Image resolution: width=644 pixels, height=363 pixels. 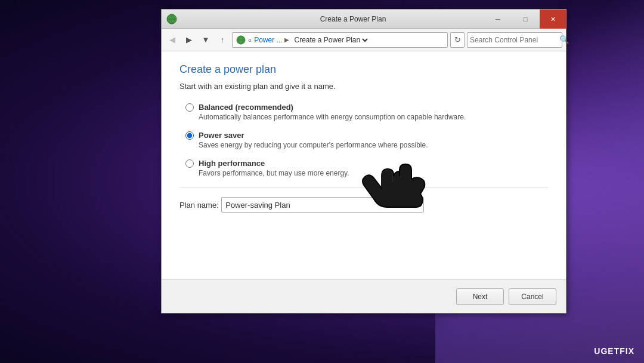 I want to click on search-icon: 🔍, so click(x=564, y=39).